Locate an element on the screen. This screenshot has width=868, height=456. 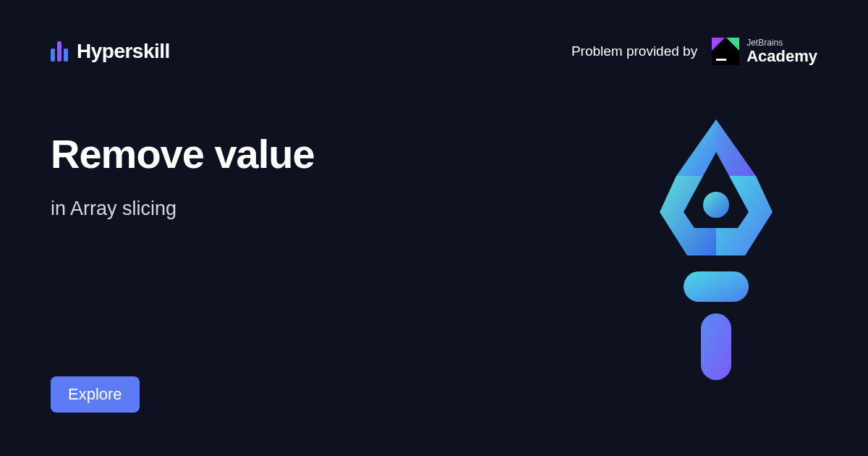
jetbrains-text-top: JetBrains is located at coordinates (782, 43).